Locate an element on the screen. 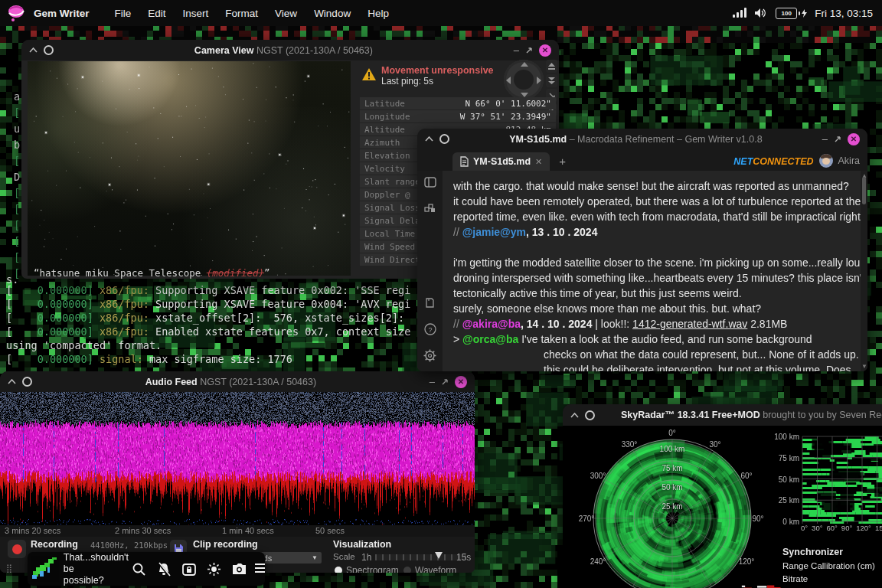  chat-line: surely, someone else knows more than me … is located at coordinates (657, 309).